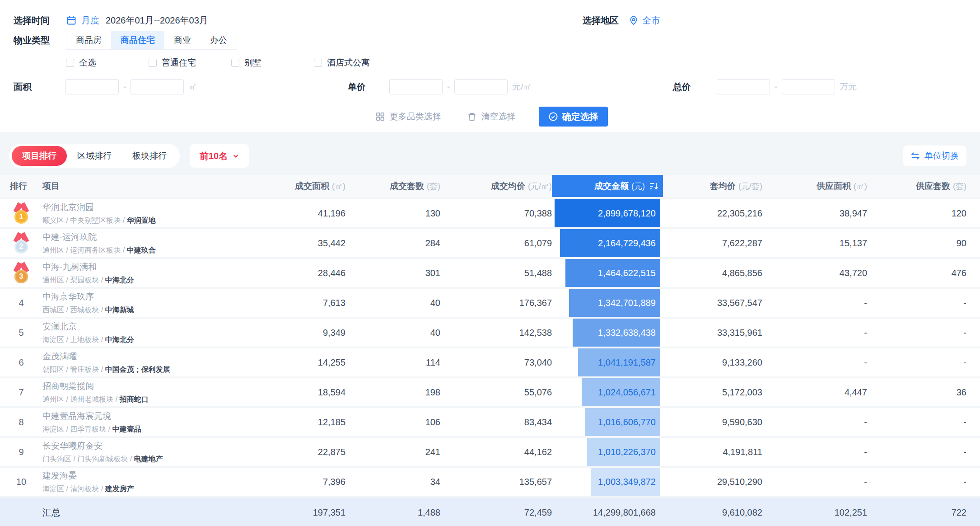 This screenshot has height=526, width=980. I want to click on unit-switch-button: 单位切换, so click(935, 156).